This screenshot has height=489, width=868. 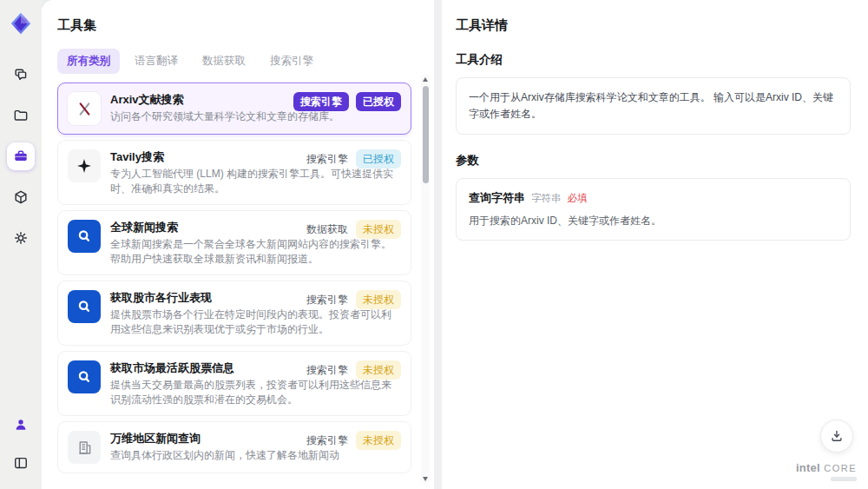 I want to click on tool-description: 提供当天交易量最高的股票列表，投资者可以利用这些信息来识别流动性强的股票和潜在的…, so click(x=255, y=393).